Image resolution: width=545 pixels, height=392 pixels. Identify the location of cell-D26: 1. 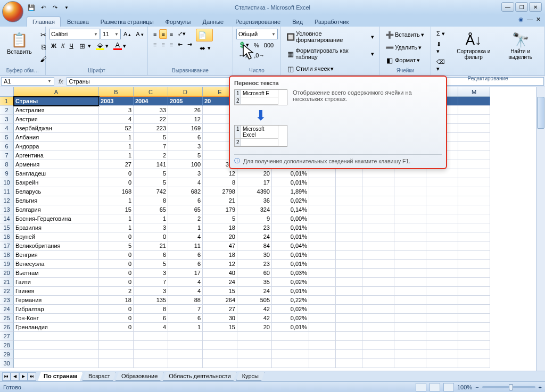
(185, 328).